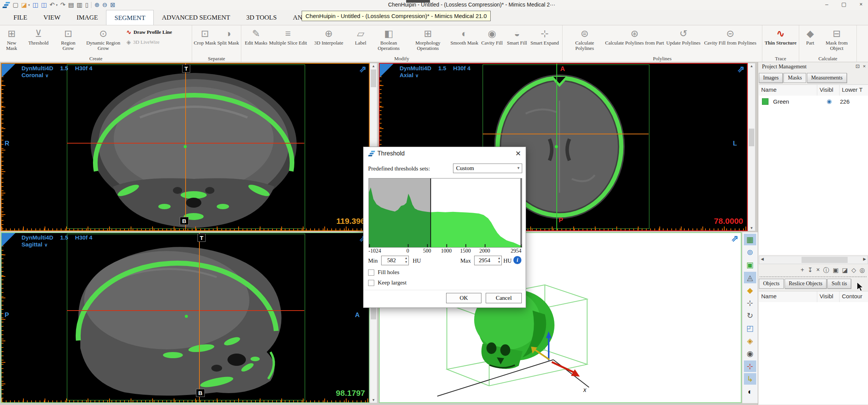  Describe the element at coordinates (15, 5) in the screenshot. I see `new-file-icon: ▢` at that location.